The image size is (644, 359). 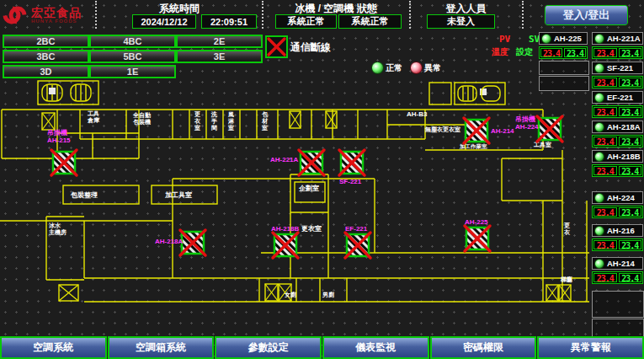 What do you see at coordinates (45, 72) in the screenshot?
I see `floor-button-3d: 3D` at bounding box center [45, 72].